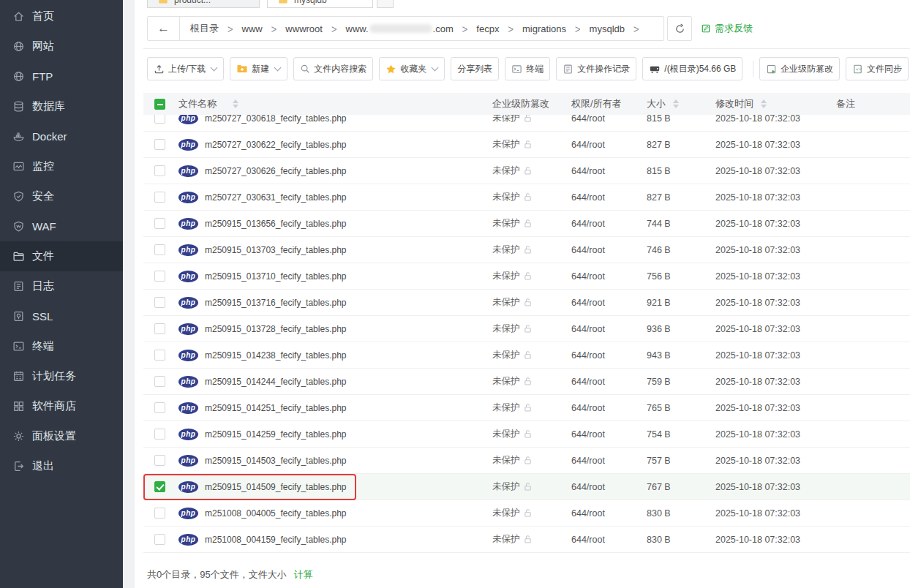 Image resolution: width=910 pixels, height=588 pixels. What do you see at coordinates (276, 540) in the screenshot?
I see `file-name: m251008_004159_fecify_tables.php` at bounding box center [276, 540].